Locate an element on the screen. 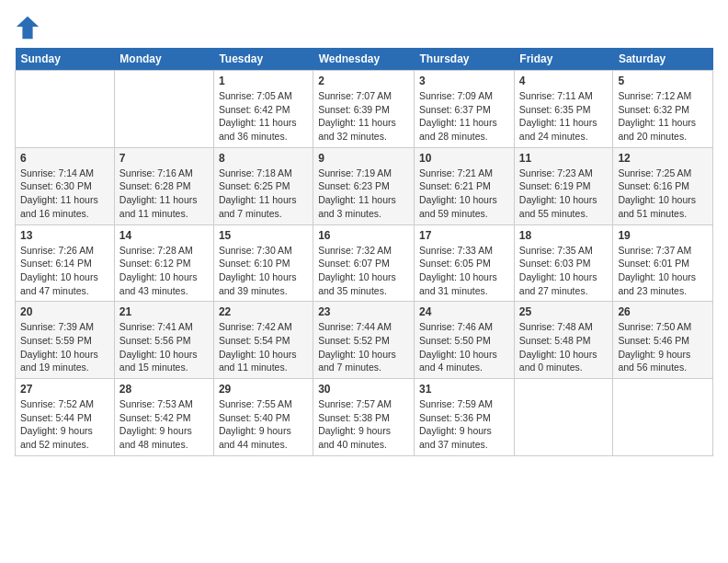  day-number: 21 is located at coordinates (164, 312).